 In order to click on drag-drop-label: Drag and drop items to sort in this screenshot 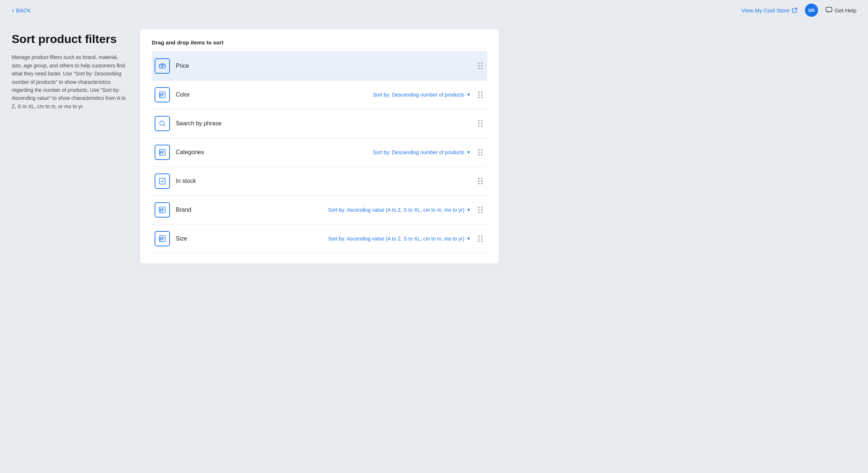, I will do `click(319, 42)`.